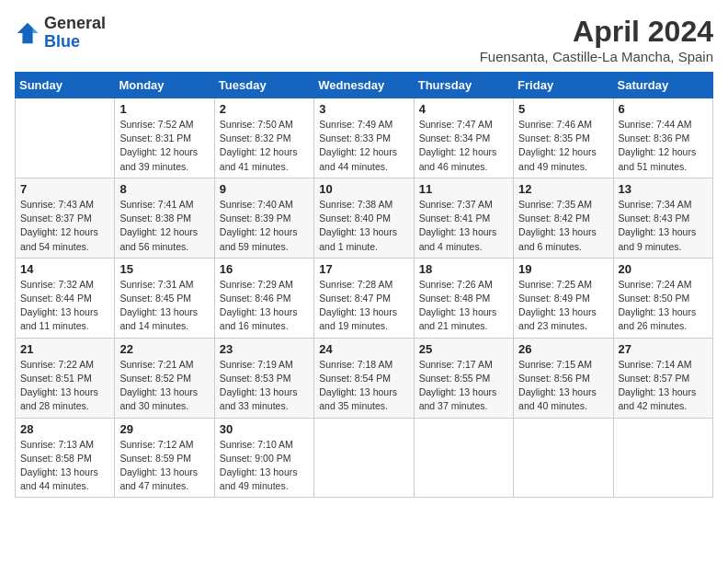  What do you see at coordinates (364, 305) in the screenshot?
I see `day-info: Sunrise: 7:28 AM Sunset: 8:47 PM Dayligh…` at bounding box center [364, 305].